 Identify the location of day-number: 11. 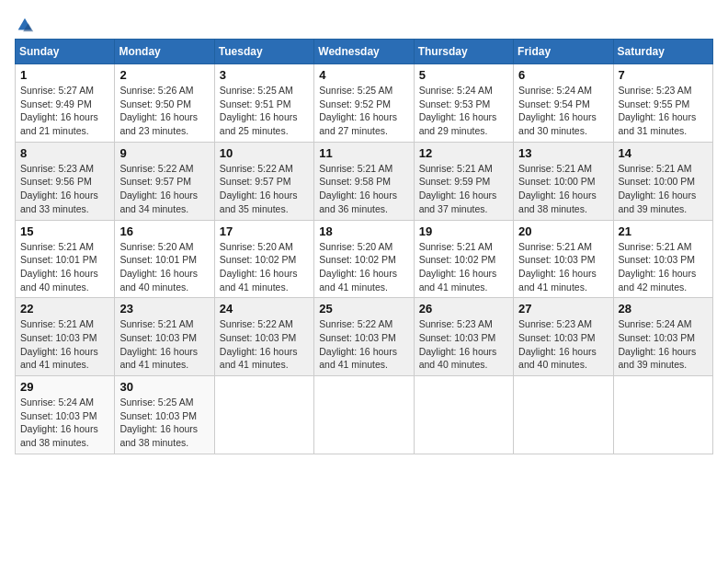
(364, 153).